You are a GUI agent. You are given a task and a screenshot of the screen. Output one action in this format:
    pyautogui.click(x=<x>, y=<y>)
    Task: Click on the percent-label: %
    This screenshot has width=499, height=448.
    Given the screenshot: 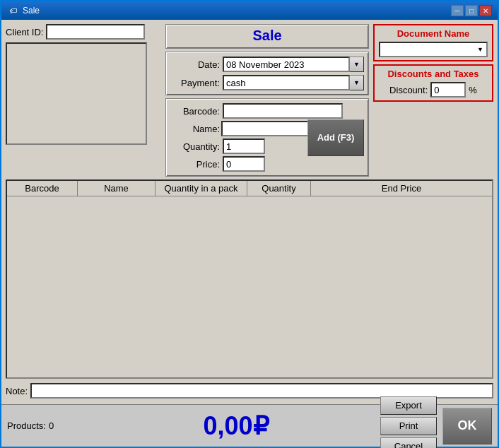 What is the action you would take?
    pyautogui.click(x=473, y=90)
    